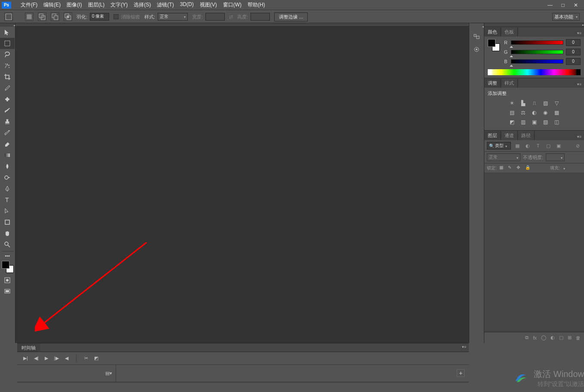 Image resolution: width=584 pixels, height=392 pixels. I want to click on menu-file: 文件(F), so click(29, 5).